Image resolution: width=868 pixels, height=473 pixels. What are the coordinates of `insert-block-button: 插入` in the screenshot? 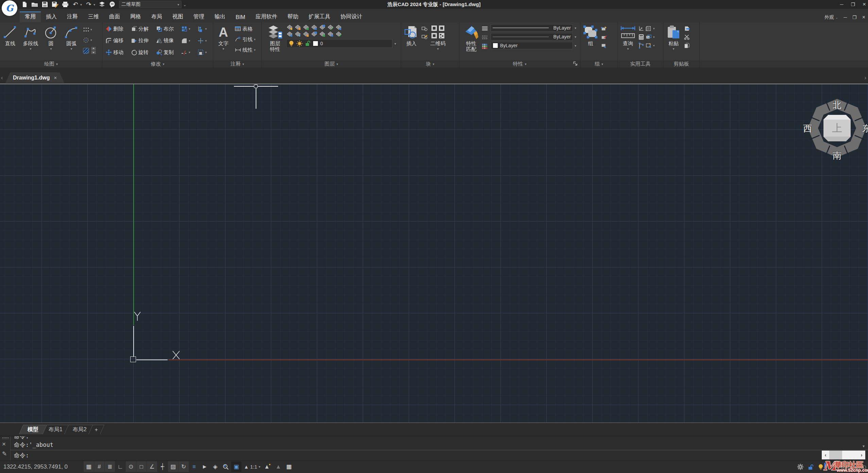 It's located at (411, 35).